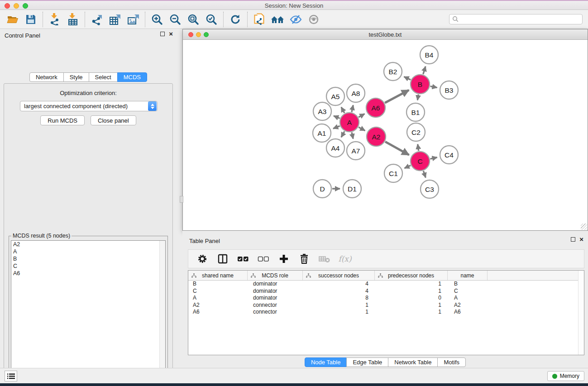 Image resolution: width=588 pixels, height=386 pixels. What do you see at coordinates (413, 362) in the screenshot?
I see `tab-network-table: Network Table` at bounding box center [413, 362].